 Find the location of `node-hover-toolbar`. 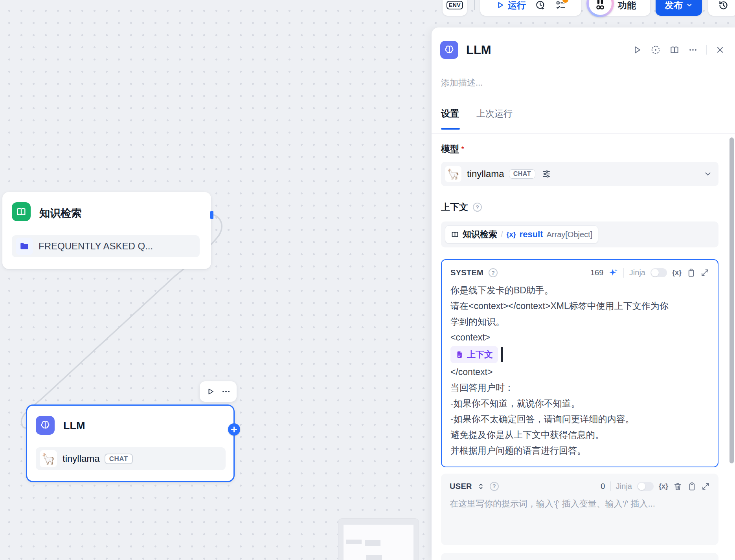

node-hover-toolbar is located at coordinates (218, 392).